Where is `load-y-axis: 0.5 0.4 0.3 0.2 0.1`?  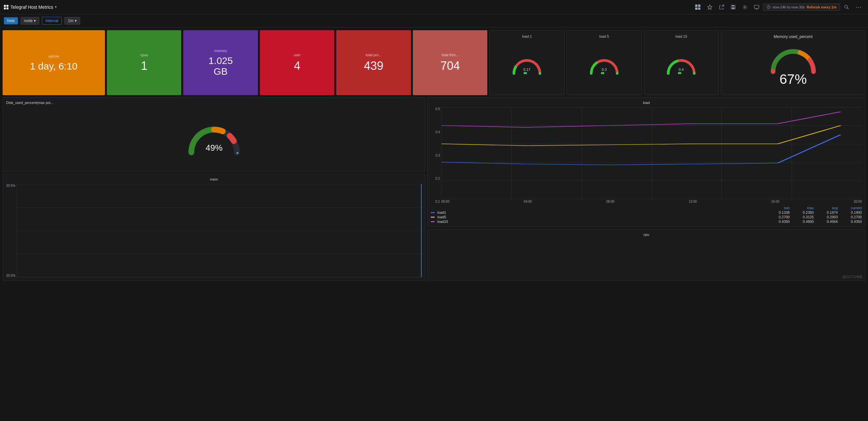
load-y-axis: 0.5 0.4 0.3 0.2 0.1 is located at coordinates (436, 155).